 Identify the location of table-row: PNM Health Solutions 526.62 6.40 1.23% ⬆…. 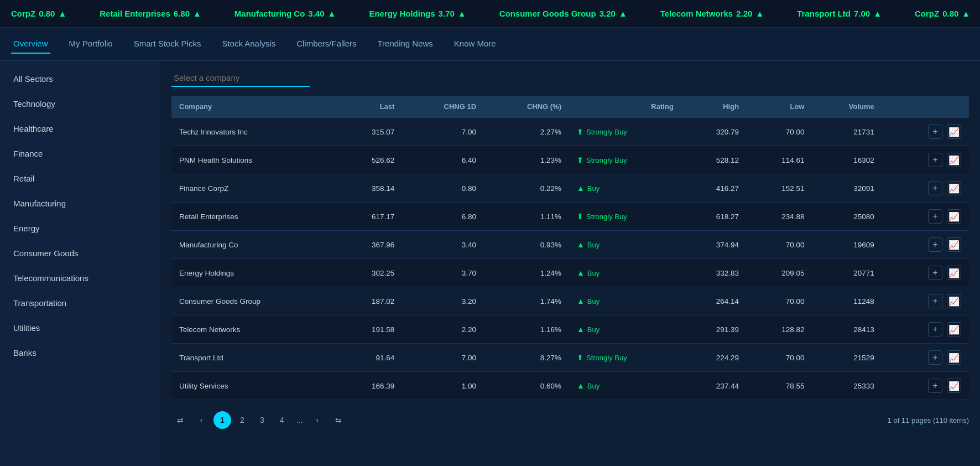
(570, 160).